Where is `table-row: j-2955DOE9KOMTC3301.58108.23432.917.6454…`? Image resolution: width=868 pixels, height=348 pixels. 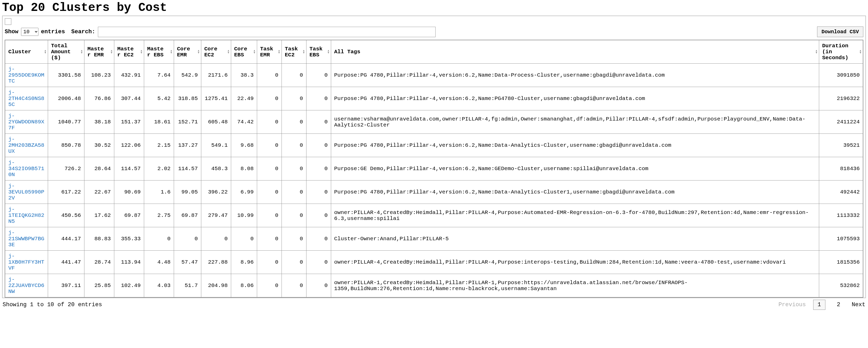
table-row: j-2955DOE9KOMTC3301.58108.23432.917.6454… is located at coordinates (434, 75).